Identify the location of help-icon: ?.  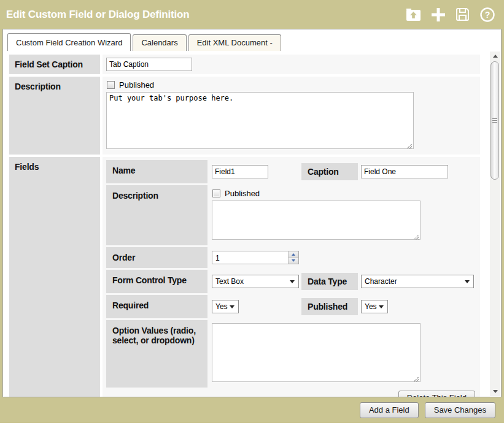
(487, 15).